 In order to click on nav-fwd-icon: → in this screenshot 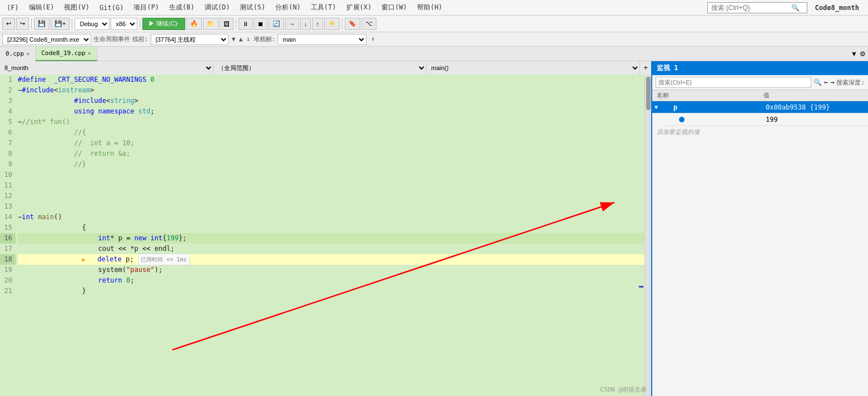, I will do `click(832, 82)`.